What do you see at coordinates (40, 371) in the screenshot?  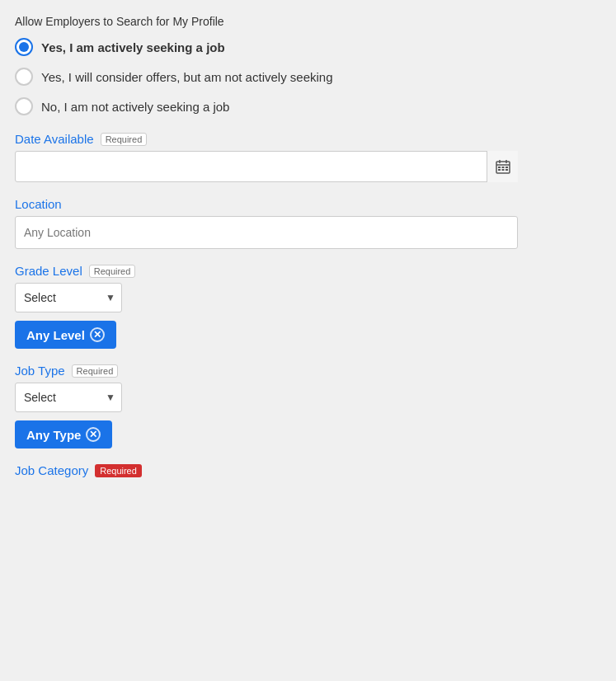 I see `job-type-label: Job Type` at bounding box center [40, 371].